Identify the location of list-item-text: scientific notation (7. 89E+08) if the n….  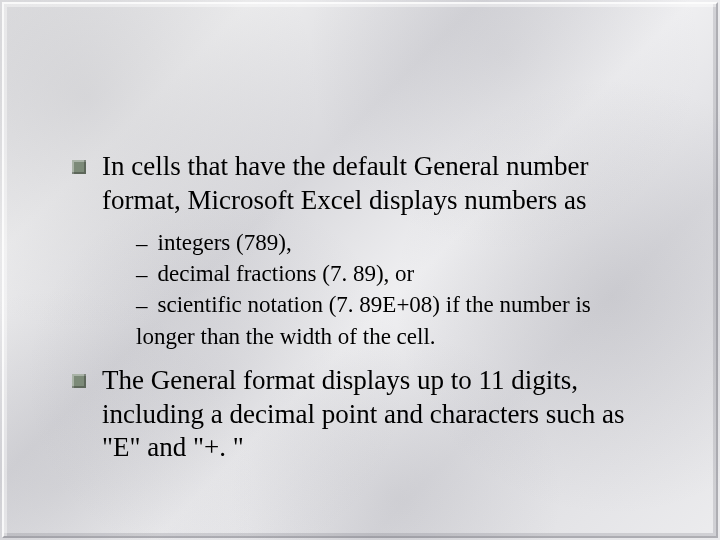
(374, 305).